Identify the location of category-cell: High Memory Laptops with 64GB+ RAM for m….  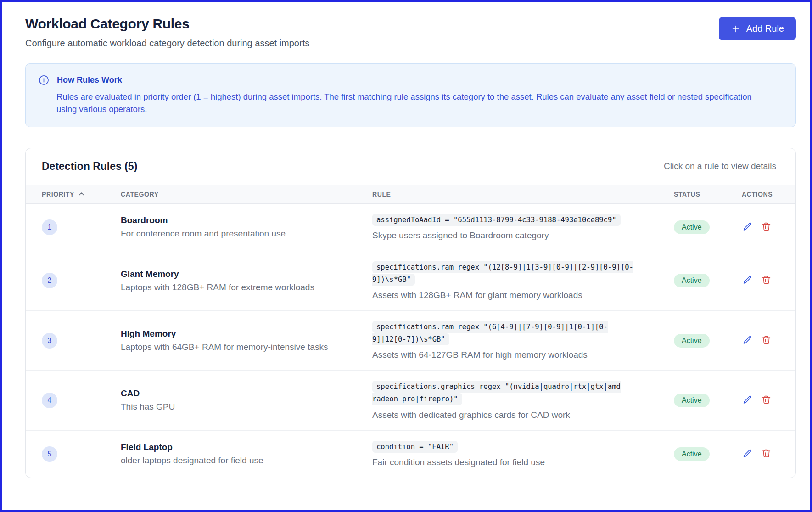
(246, 341).